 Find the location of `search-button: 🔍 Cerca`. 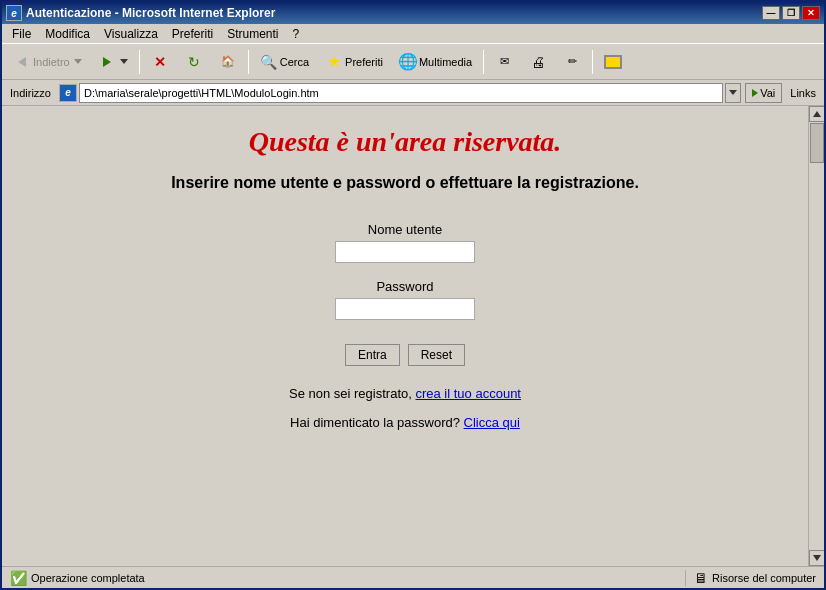

search-button: 🔍 Cerca is located at coordinates (284, 62).